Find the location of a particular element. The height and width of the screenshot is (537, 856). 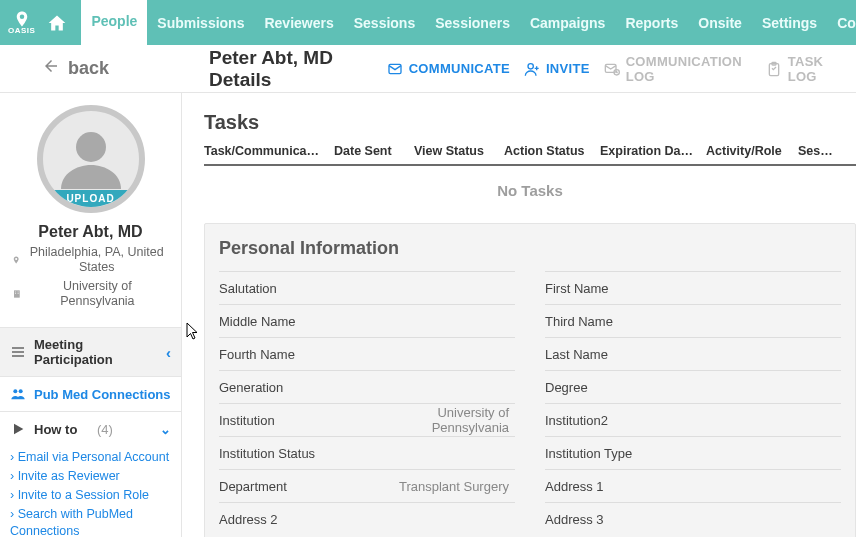

nav-reviewers: Reviewers is located at coordinates (298, 22).